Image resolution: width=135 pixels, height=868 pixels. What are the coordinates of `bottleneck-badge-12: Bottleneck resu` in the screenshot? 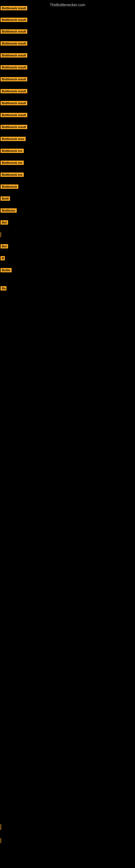 It's located at (13, 139).